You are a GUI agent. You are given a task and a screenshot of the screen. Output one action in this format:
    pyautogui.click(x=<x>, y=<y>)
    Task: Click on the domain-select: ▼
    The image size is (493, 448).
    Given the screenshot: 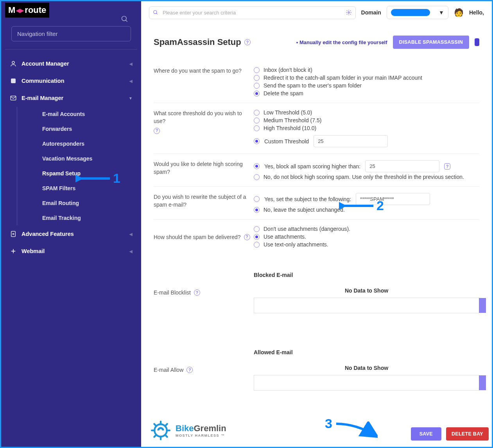 What is the action you would take?
    pyautogui.click(x=418, y=12)
    